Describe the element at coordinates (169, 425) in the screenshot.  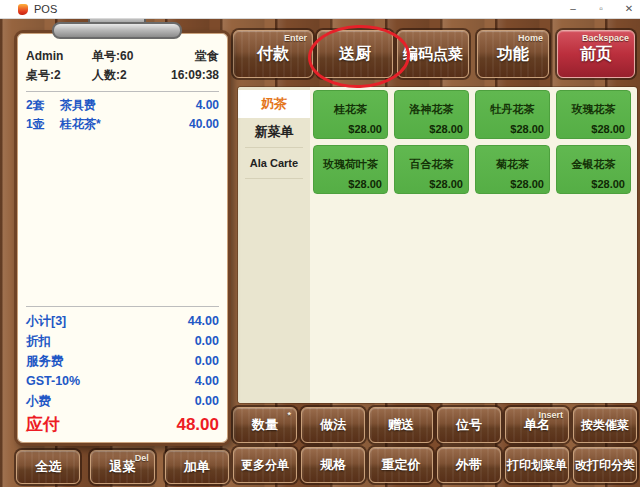
I see `amount-due-value: 48.00` at that location.